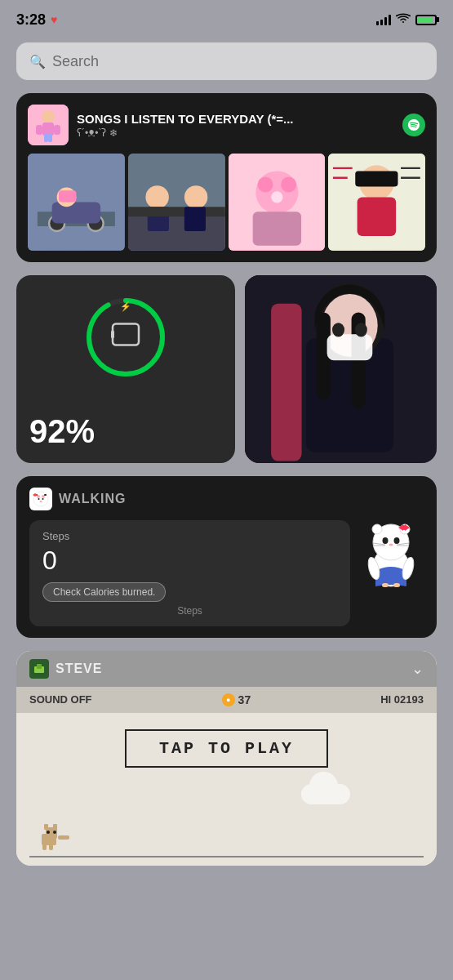  What do you see at coordinates (189, 573) in the screenshot?
I see `steps-box: Steps 0 Check Calories burned. Steps` at bounding box center [189, 573].